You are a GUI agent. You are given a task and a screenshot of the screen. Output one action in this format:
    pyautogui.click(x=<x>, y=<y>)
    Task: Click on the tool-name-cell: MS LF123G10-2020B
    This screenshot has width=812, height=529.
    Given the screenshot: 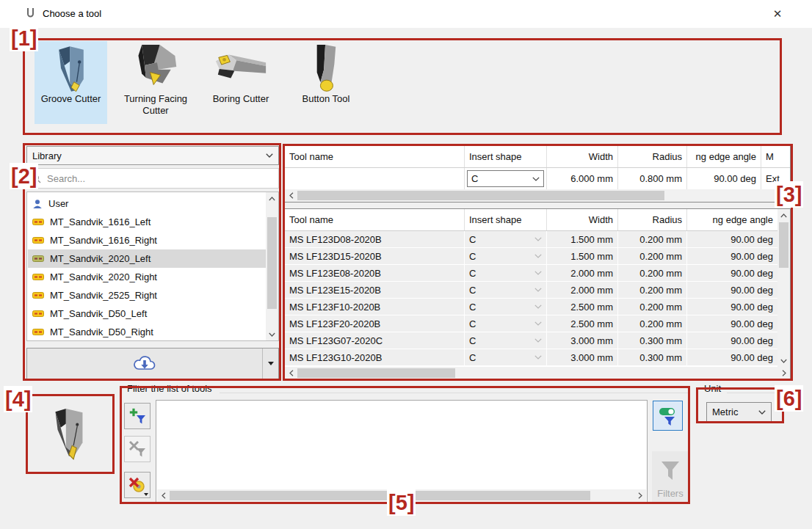 What is the action you would take?
    pyautogui.click(x=374, y=357)
    